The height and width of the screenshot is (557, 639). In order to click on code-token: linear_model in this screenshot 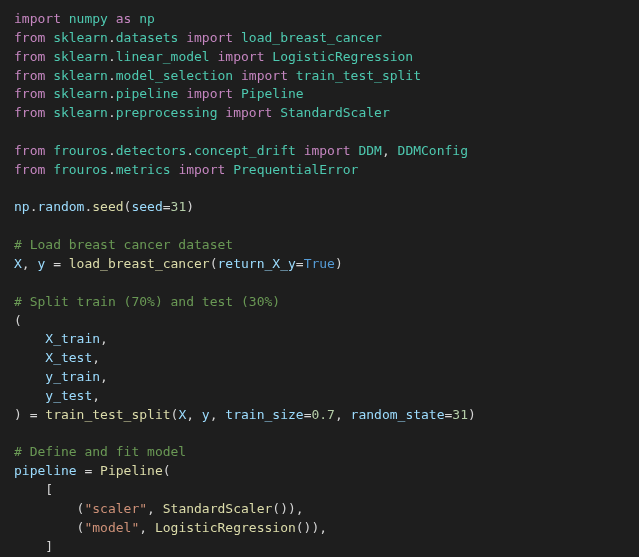, I will do `click(167, 56)`.